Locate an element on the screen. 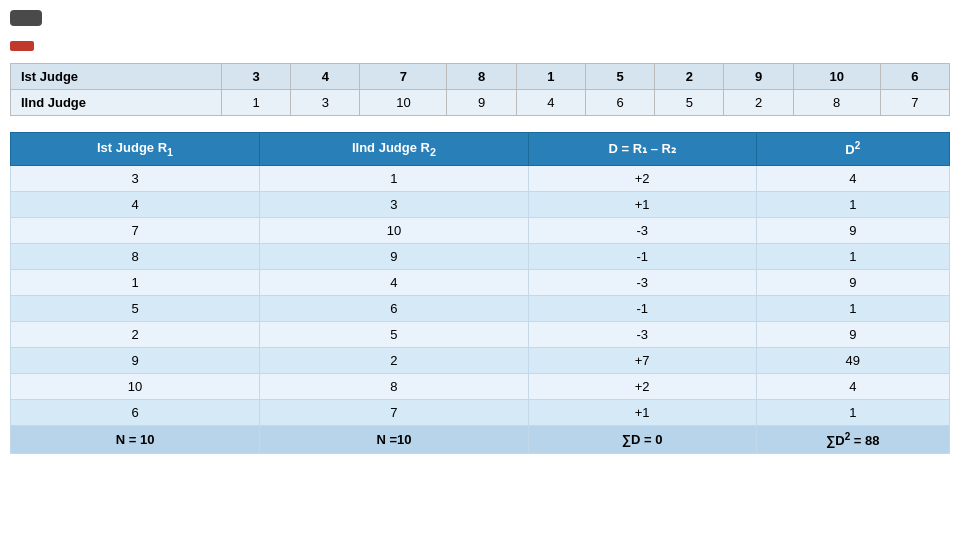 The width and height of the screenshot is (960, 540). detail-header-3: D2 is located at coordinates (852, 150).